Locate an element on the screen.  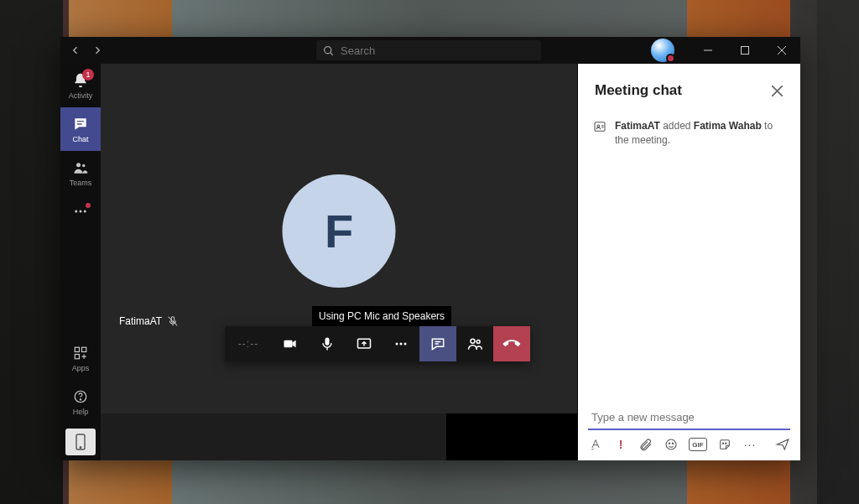
window-close-button is located at coordinates (782, 50).